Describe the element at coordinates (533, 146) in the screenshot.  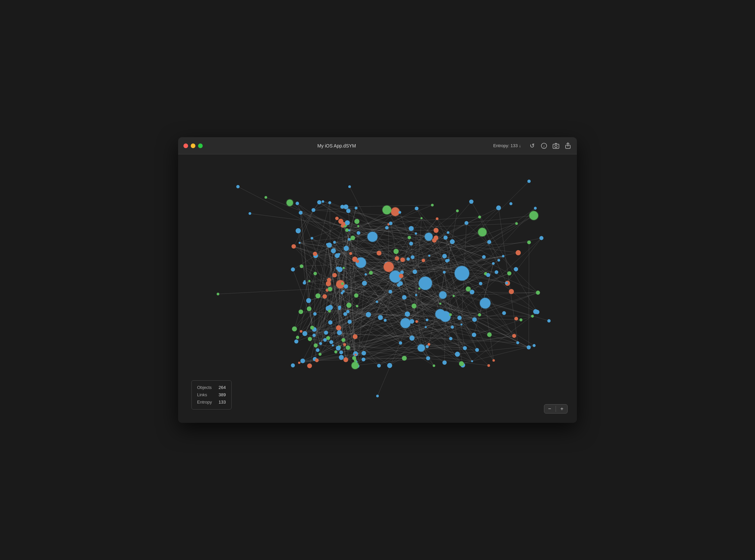
I see `titlebar-actions: Entropy: 133 ↓ ↺ i` at that location.